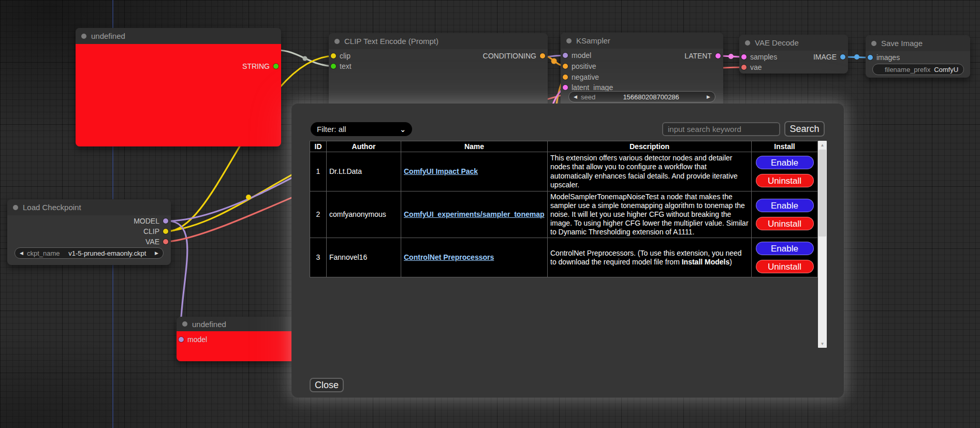  I want to click on output-slot-clip: CLIP, so click(156, 231).